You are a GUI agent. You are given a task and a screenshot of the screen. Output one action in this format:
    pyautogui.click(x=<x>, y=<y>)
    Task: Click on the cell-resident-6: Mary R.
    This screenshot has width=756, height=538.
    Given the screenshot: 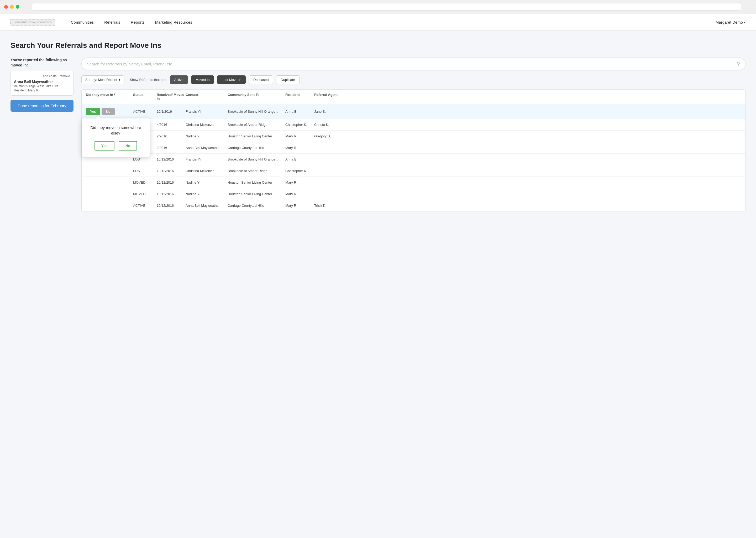 What is the action you would take?
    pyautogui.click(x=300, y=183)
    